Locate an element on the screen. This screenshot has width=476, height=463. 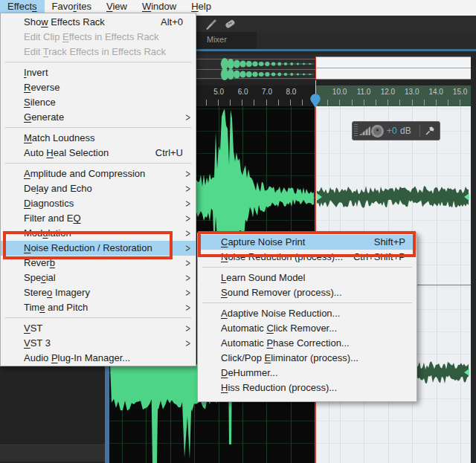
menu-item-label: Hiss Reduction (process)... is located at coordinates (279, 388).